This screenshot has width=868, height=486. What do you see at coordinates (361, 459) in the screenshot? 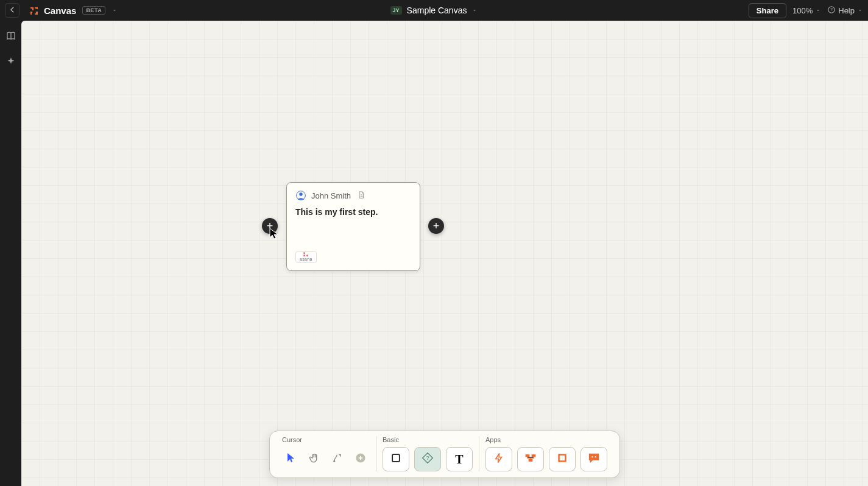
I see `tool-add-node` at bounding box center [361, 459].